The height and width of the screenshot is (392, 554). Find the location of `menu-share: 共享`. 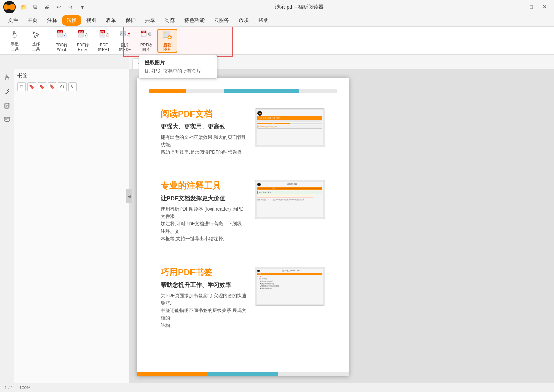

menu-share: 共享 is located at coordinates (150, 20).